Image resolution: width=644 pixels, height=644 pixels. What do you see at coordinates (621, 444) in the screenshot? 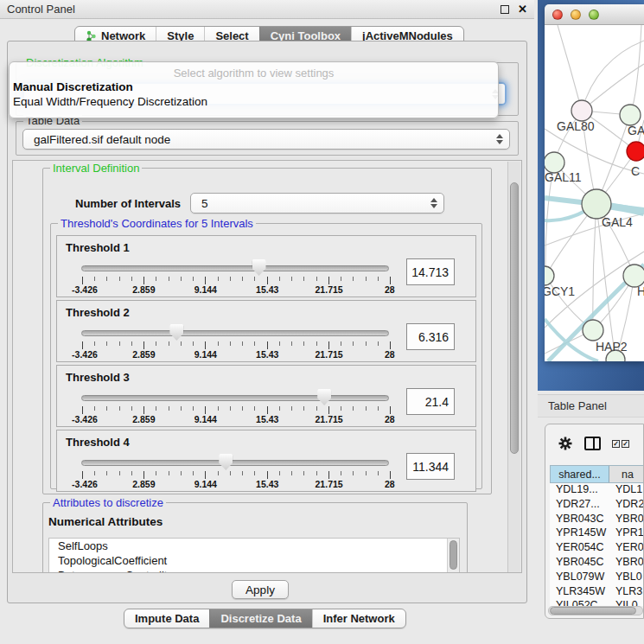
I see `select-columns-icon: ✓✓` at bounding box center [621, 444].